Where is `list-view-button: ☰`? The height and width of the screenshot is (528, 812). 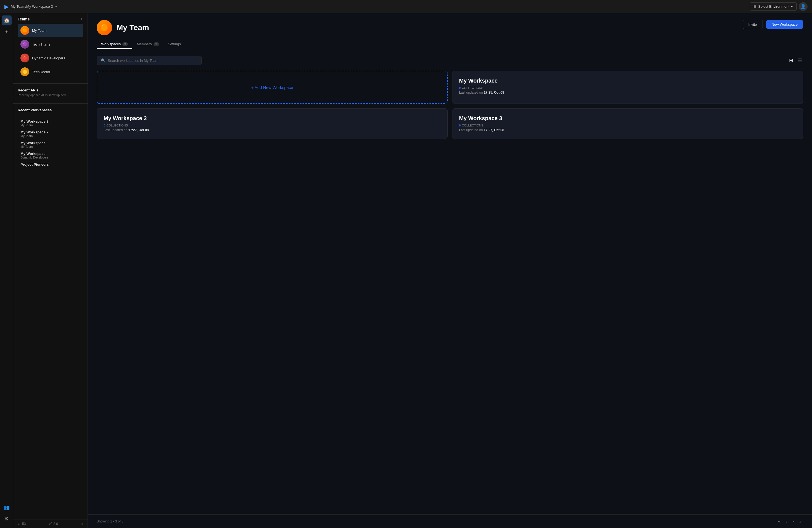 list-view-button: ☰ is located at coordinates (800, 60).